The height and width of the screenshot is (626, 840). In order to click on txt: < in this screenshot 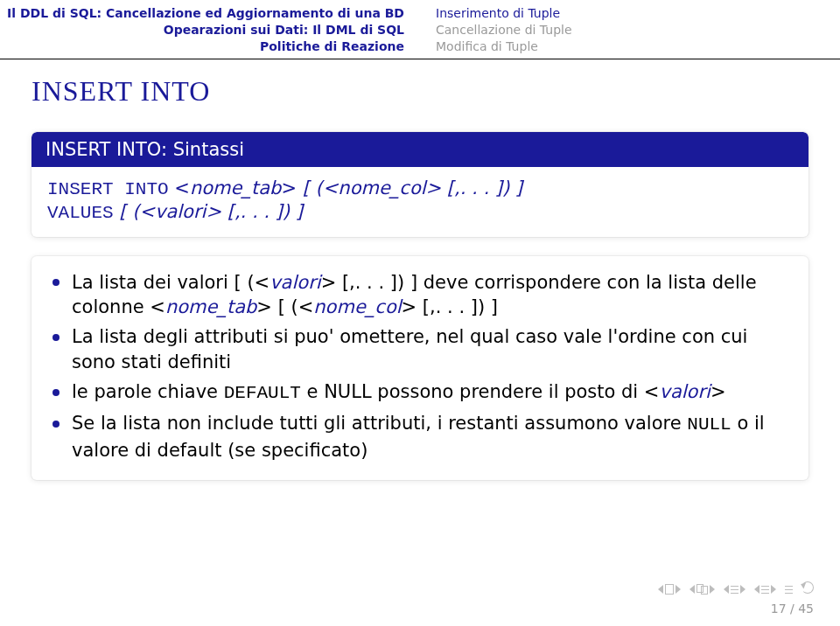, I will do `click(179, 188)`.